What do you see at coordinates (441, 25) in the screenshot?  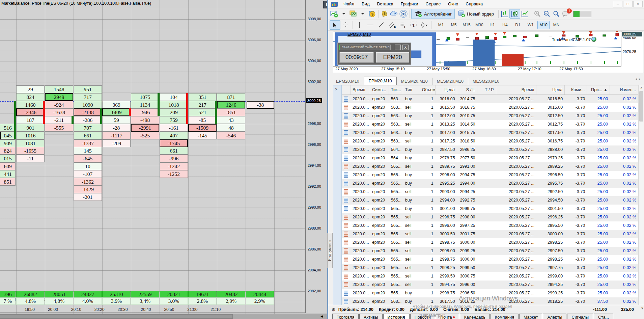 I see `timeframe-m1: M1` at bounding box center [441, 25].